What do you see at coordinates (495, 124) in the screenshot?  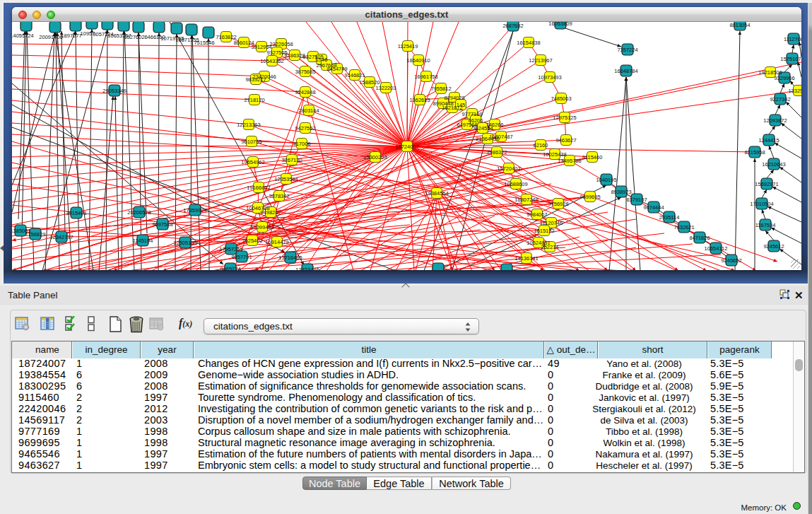 I see `svg-text: 746266` at bounding box center [495, 124].